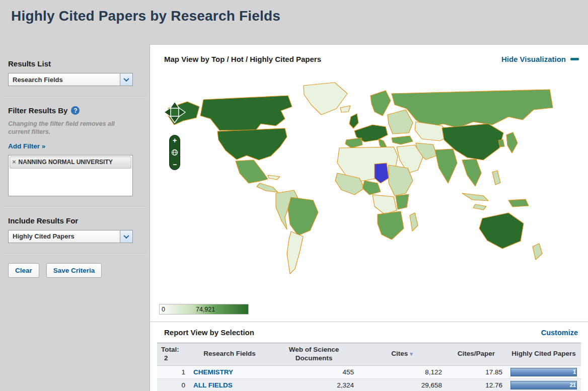 The image size is (588, 391). Describe the element at coordinates (411, 354) in the screenshot. I see `sort-descending-icon: ▾` at that location.